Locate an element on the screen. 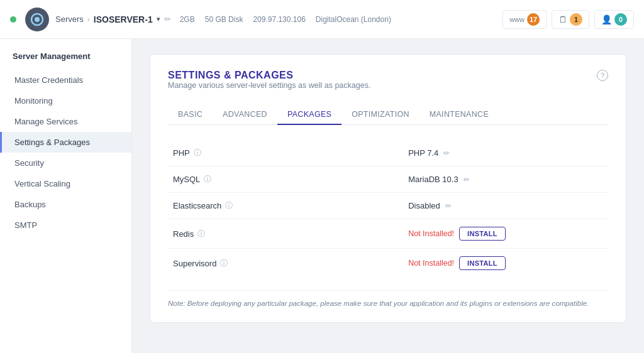 The height and width of the screenshot is (353, 644). server-disk: 50 GB Disk is located at coordinates (224, 19).